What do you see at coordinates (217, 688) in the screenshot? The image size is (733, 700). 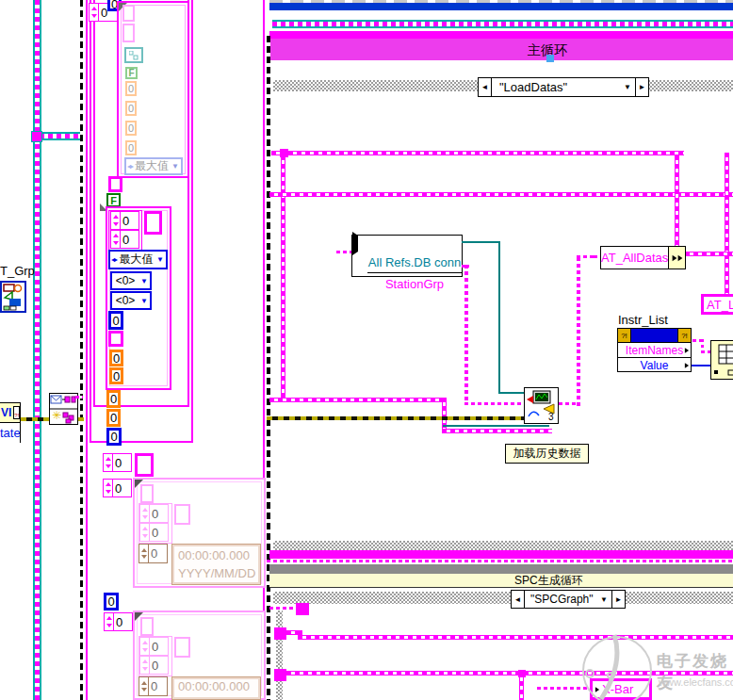 I see `timestamp-control: 00:00:00.000` at bounding box center [217, 688].